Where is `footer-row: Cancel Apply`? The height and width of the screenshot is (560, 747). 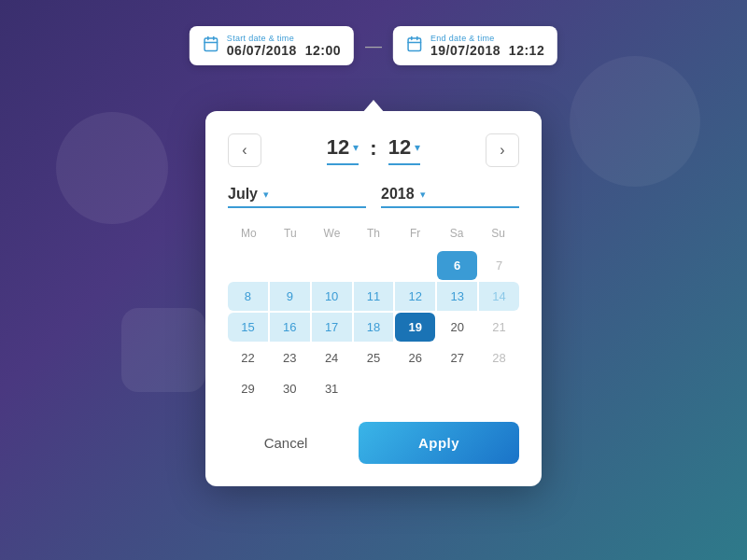
footer-row: Cancel Apply is located at coordinates (374, 442).